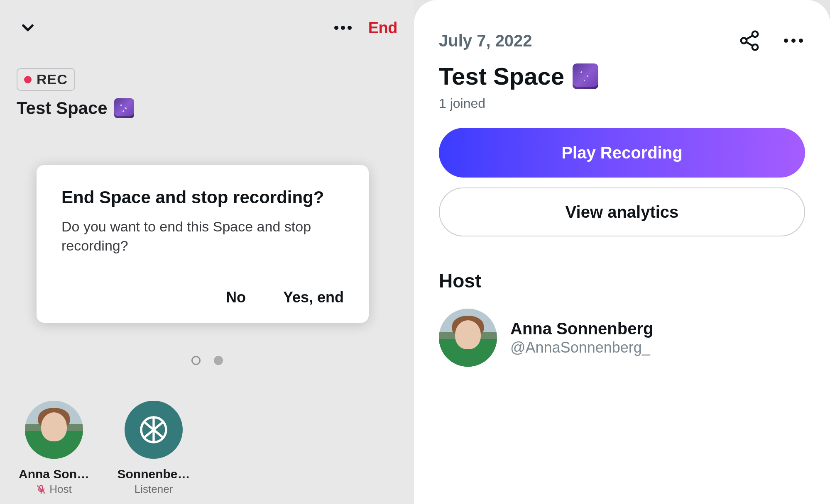  I want to click on collapse-chevron-icon, so click(28, 28).